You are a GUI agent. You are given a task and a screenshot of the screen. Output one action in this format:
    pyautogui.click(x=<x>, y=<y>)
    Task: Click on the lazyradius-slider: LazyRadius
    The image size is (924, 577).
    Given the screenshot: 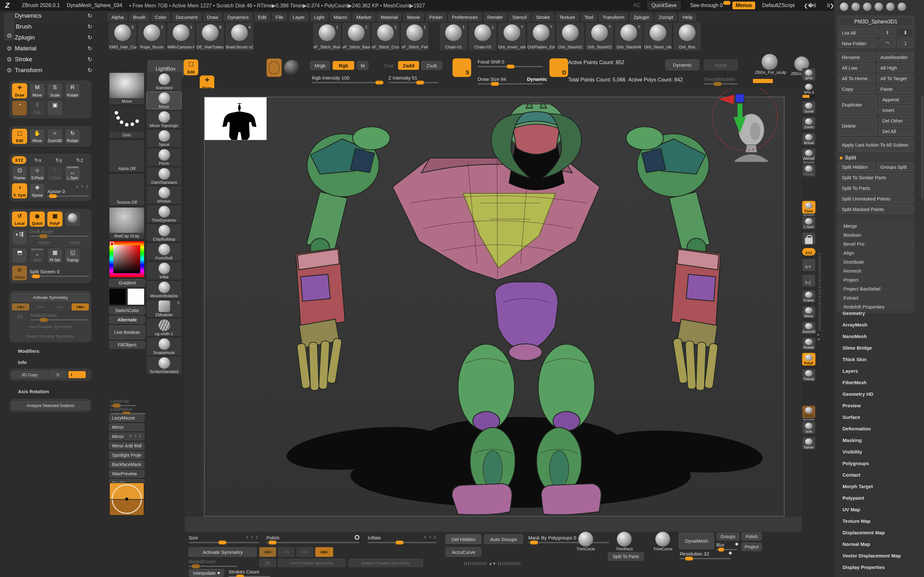 What is the action you would take?
    pyautogui.click(x=128, y=410)
    